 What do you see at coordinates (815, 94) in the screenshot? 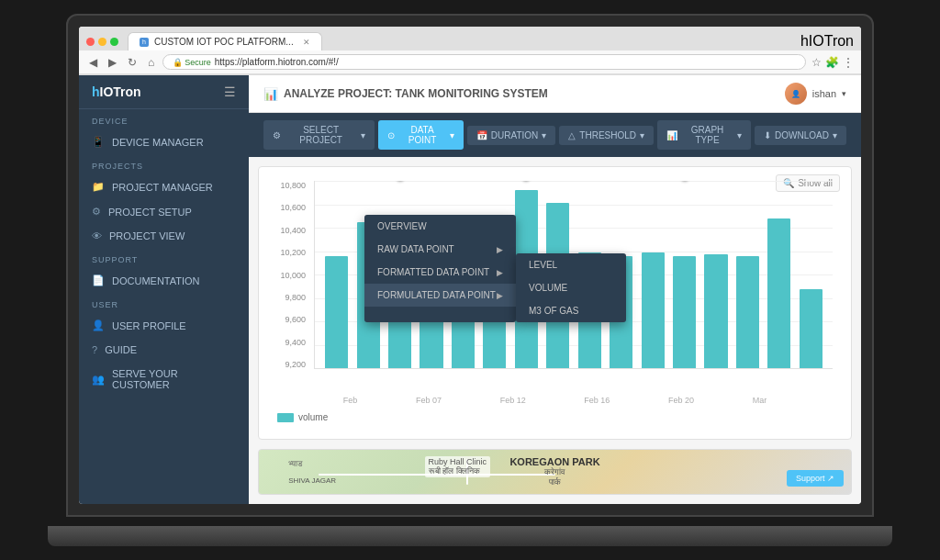
I see `user-info: 👤 ishan ▾` at bounding box center [815, 94].